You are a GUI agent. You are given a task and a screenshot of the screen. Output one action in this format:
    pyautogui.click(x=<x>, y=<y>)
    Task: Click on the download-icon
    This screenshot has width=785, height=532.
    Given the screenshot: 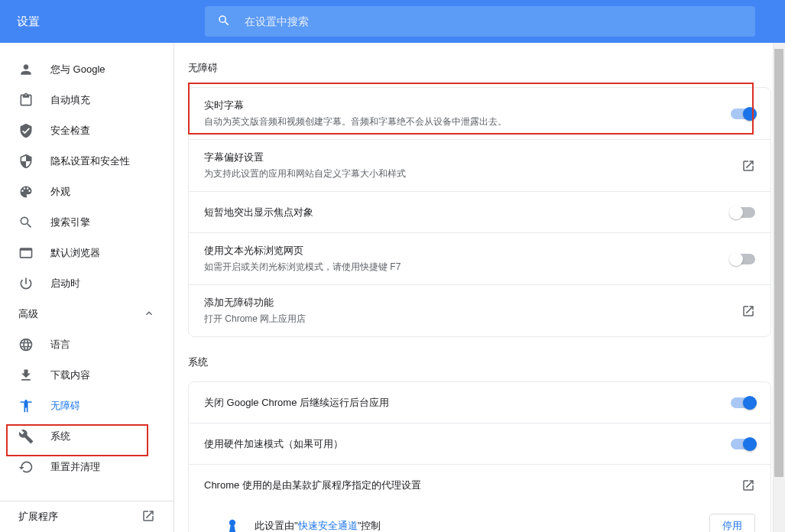 What is the action you would take?
    pyautogui.click(x=26, y=375)
    